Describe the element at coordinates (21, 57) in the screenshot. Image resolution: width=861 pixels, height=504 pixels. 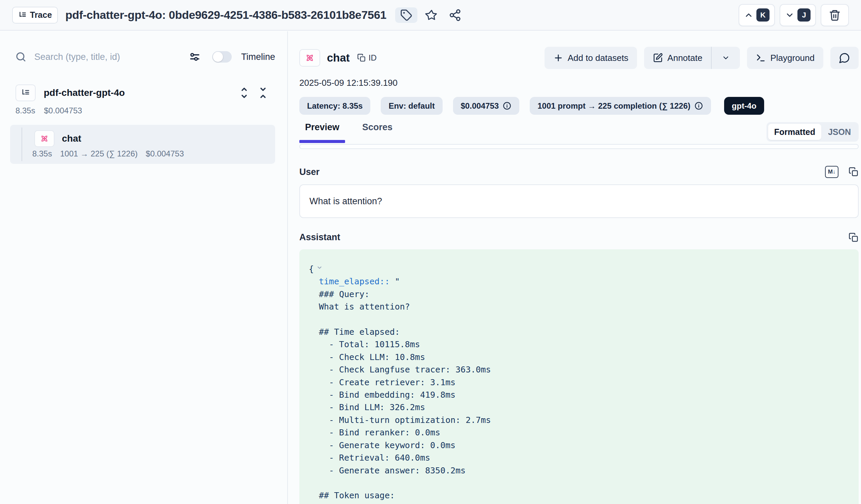
I see `search-icon` at that location.